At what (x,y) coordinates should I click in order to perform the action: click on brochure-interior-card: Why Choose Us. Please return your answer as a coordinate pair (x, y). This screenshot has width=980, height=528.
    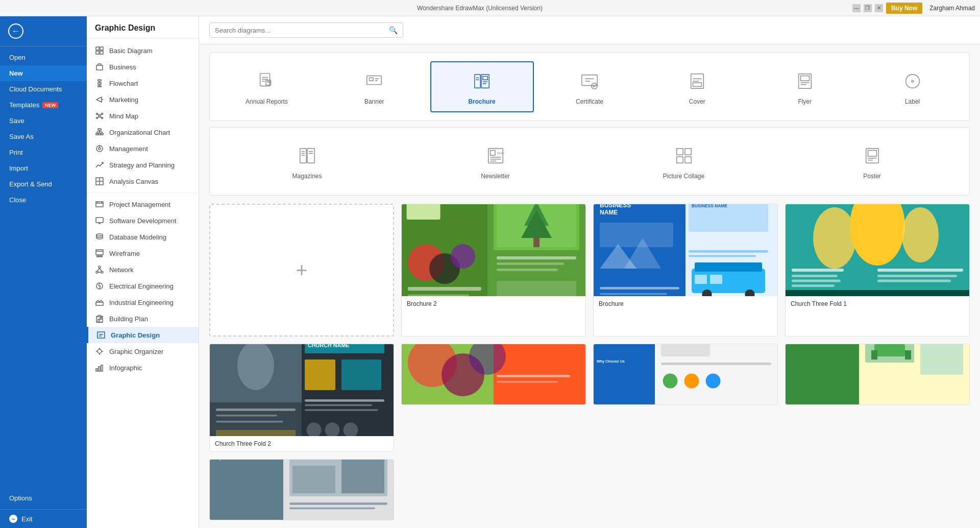
    Looking at the image, I should click on (302, 490).